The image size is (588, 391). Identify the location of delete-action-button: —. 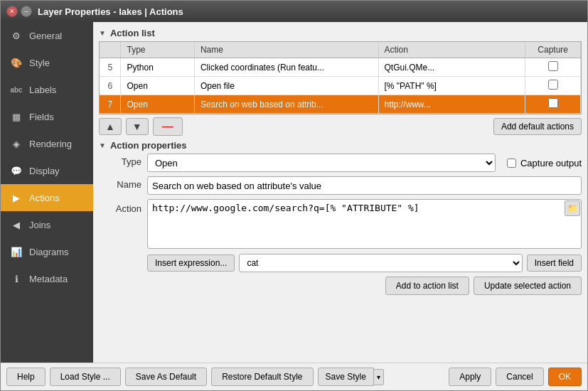
(168, 127).